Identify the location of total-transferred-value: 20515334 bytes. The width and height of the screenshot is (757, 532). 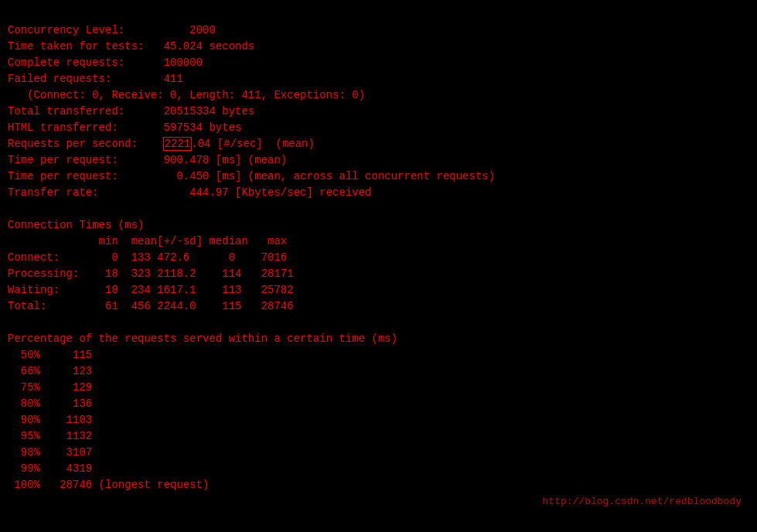
(203, 111).